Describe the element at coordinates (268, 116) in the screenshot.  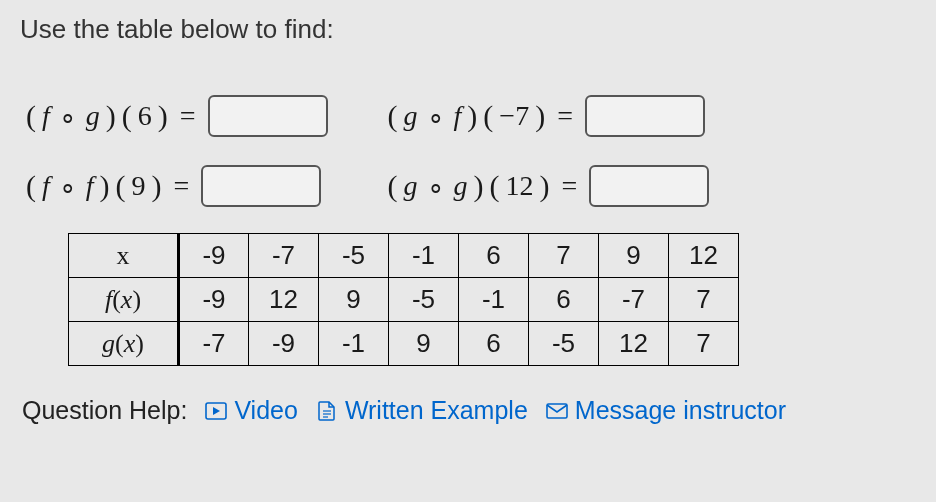
I see `answer-input-fog6` at that location.